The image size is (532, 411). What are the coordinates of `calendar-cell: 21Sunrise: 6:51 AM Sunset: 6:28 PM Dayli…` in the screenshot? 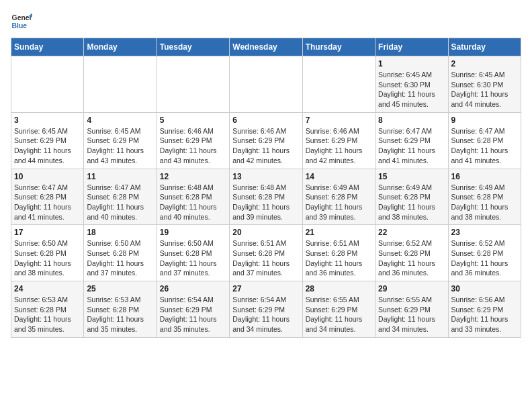 It's located at (339, 253).